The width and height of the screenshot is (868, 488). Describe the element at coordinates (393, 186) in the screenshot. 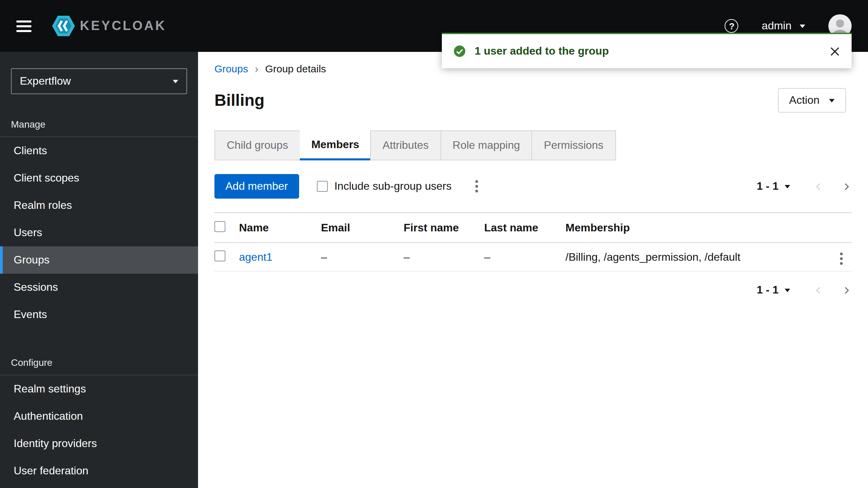

I see `include-subgroups-label: Include sub-group users` at that location.